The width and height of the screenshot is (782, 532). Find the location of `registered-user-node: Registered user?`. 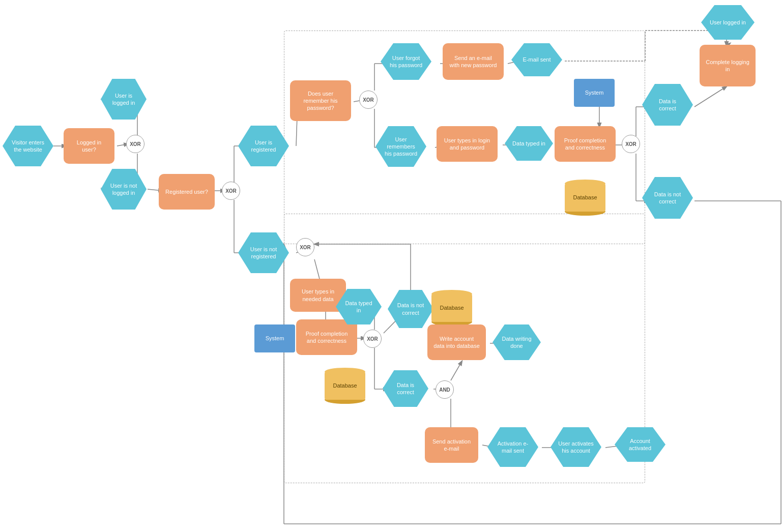

registered-user-node: Registered user? is located at coordinates (187, 192).